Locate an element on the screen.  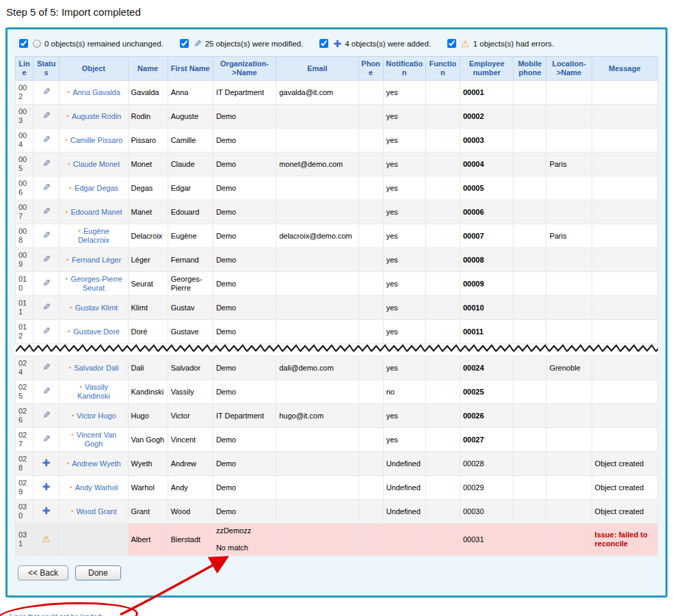
object-cell: ‣Edgar Degas is located at coordinates (94, 189).